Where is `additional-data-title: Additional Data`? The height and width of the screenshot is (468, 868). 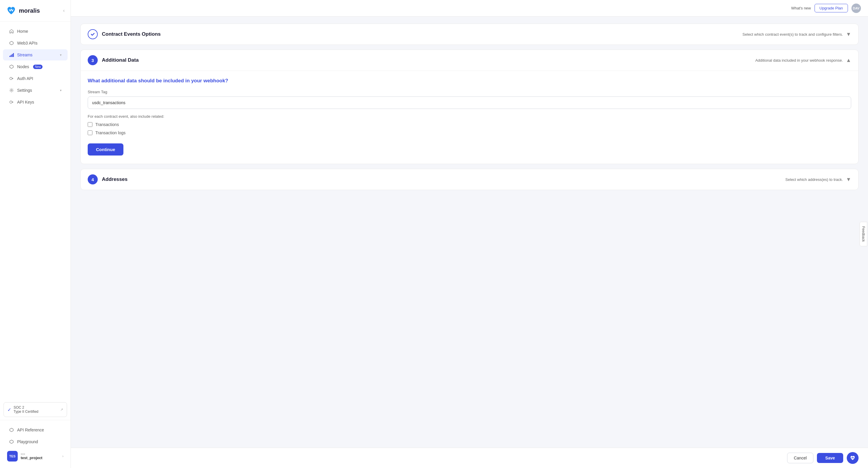
additional-data-title: Additional Data is located at coordinates (120, 60).